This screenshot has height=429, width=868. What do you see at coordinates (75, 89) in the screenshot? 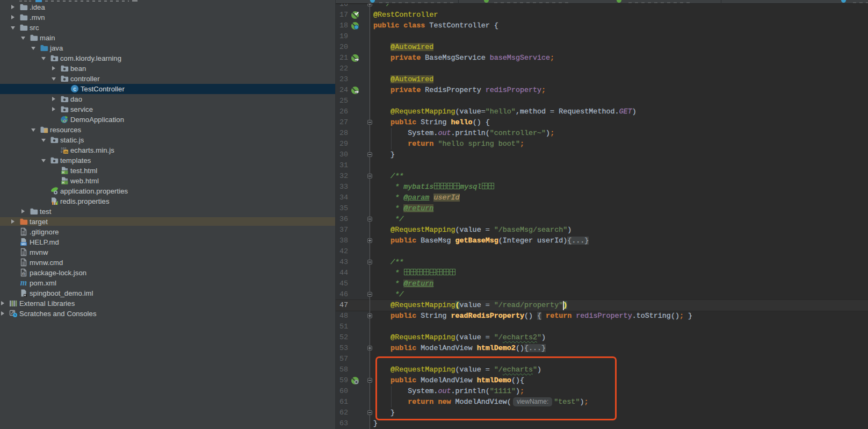
I see `svg-text: C` at bounding box center [75, 89].